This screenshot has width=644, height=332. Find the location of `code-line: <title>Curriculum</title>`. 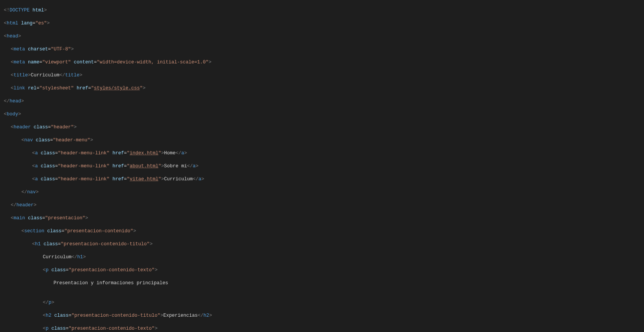

code-line: <title>Curriculum</title> is located at coordinates (322, 76).